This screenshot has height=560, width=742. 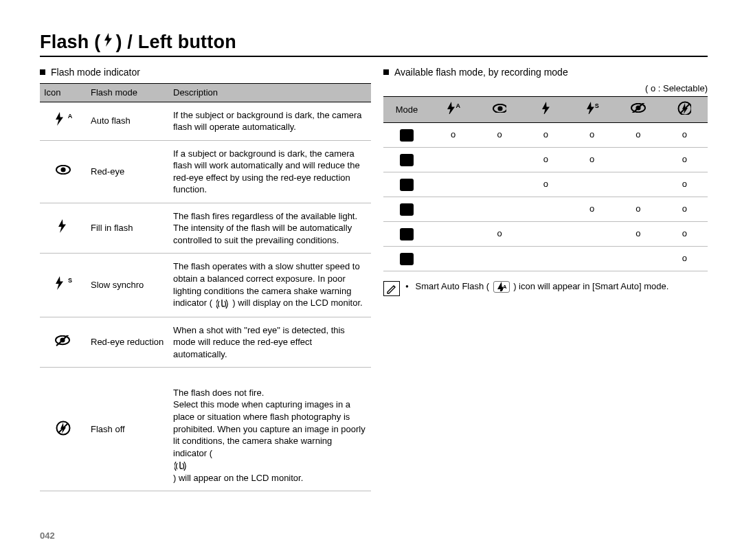 What do you see at coordinates (63, 93) in the screenshot?
I see `col-icon: Icon` at bounding box center [63, 93].